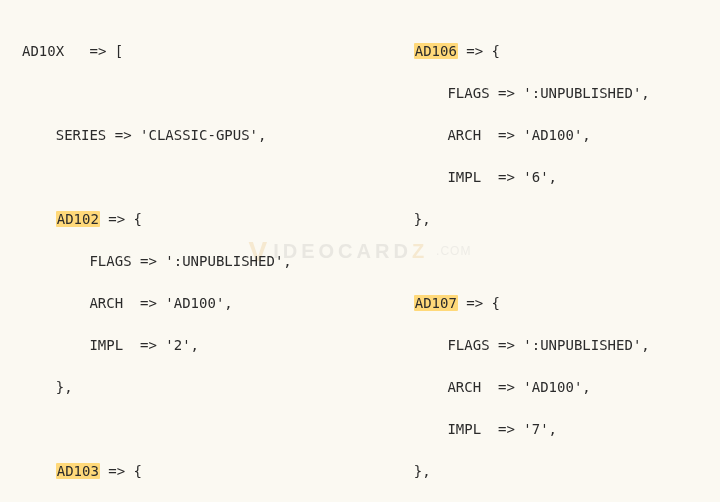 The height and width of the screenshot is (502, 720). What do you see at coordinates (515, 94) in the screenshot?
I see `entry-AD106-flags: FLAGS => ':UNPUBLISHED',` at bounding box center [515, 94].